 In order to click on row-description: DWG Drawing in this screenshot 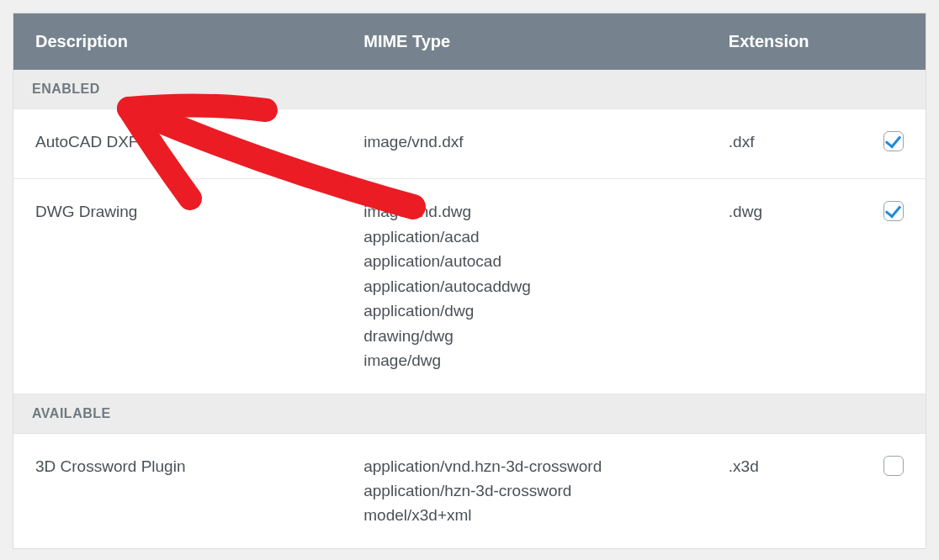, I will do `click(178, 212)`.